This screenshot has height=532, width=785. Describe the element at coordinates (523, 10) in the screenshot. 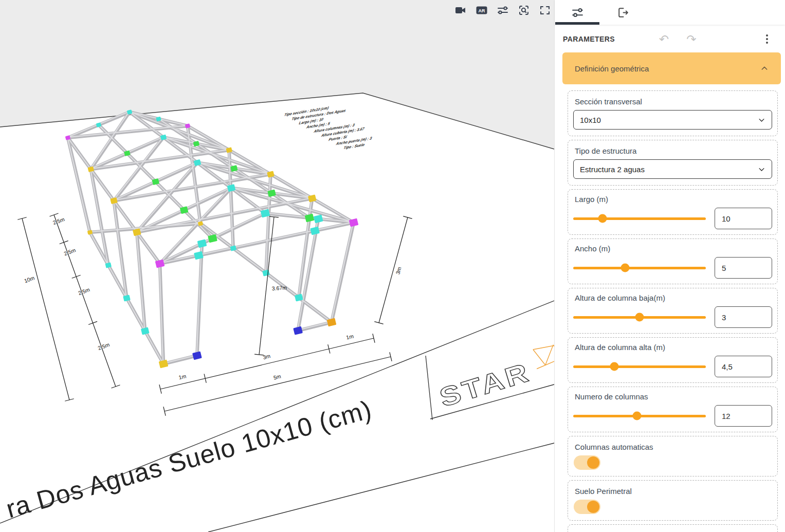

I see `zoom-scan-icon` at that location.